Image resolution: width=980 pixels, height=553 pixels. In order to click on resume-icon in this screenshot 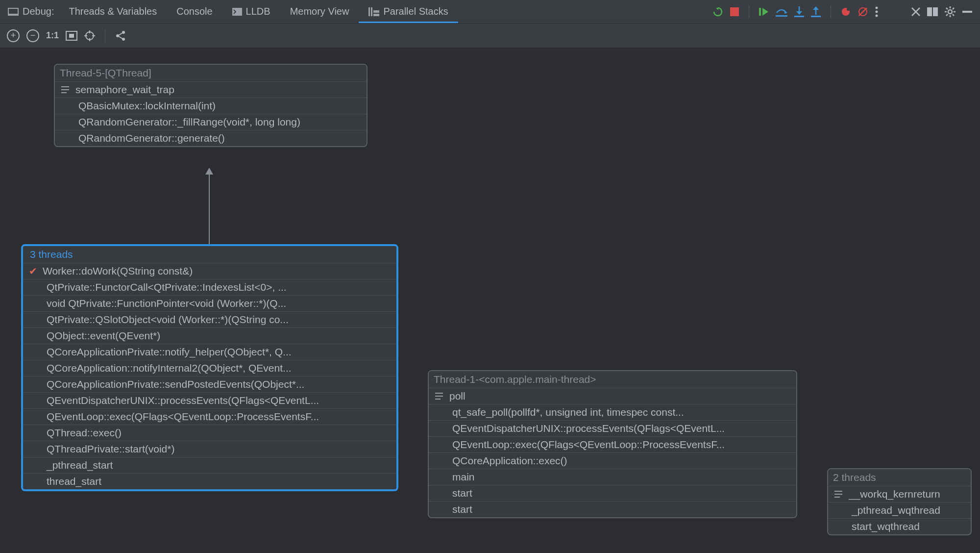, I will do `click(764, 12)`.